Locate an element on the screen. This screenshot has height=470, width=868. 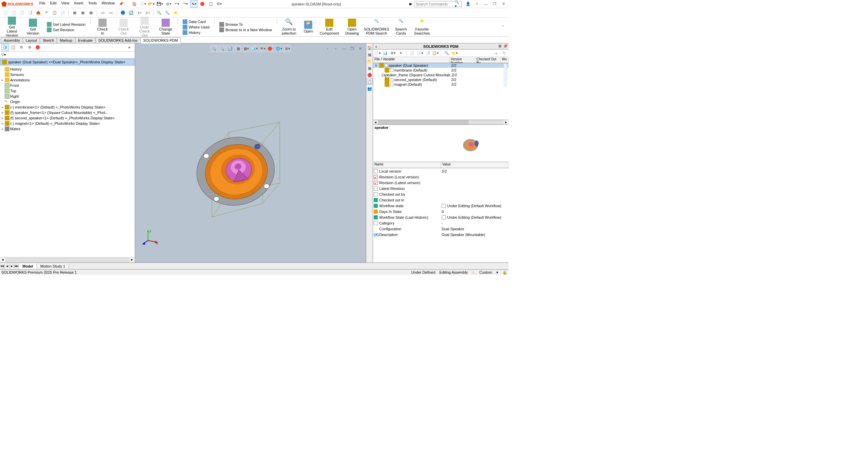
pdm-hscroll: ◂ ▸ is located at coordinates (441, 122).